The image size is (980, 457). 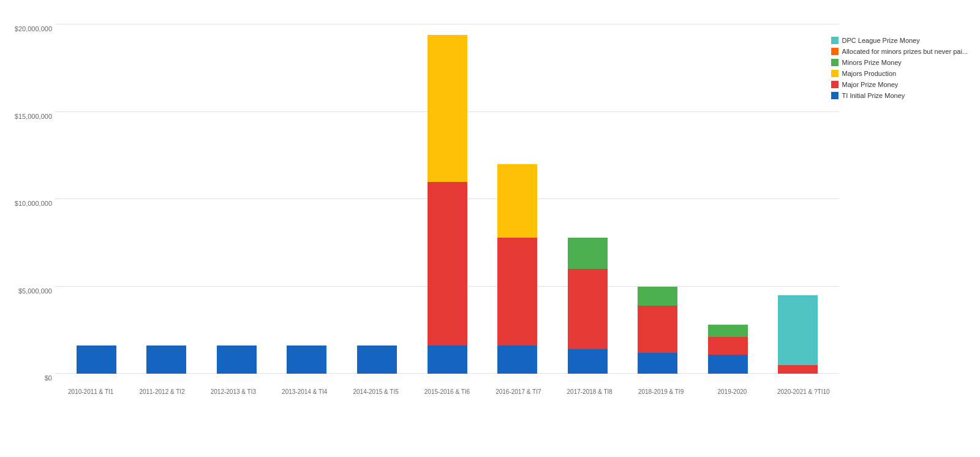 What do you see at coordinates (590, 386) in the screenshot?
I see `x-axis-label: 2017-2018 & TI8` at bounding box center [590, 386].